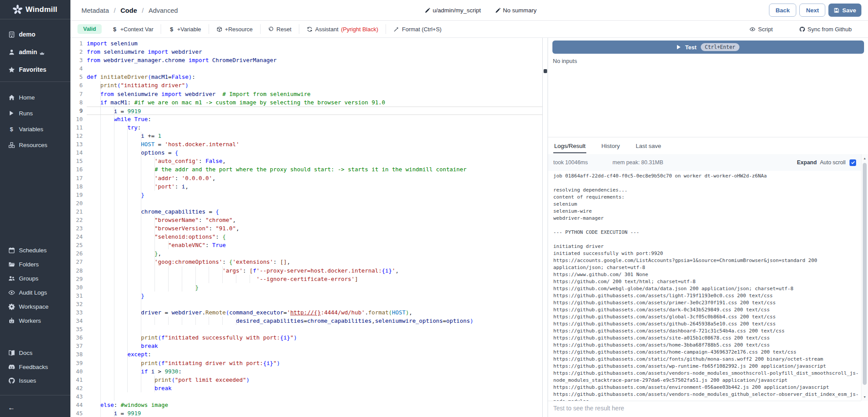  What do you see at coordinates (35, 306) in the screenshot?
I see `sidebar-item-workspace: Workspace` at bounding box center [35, 306].